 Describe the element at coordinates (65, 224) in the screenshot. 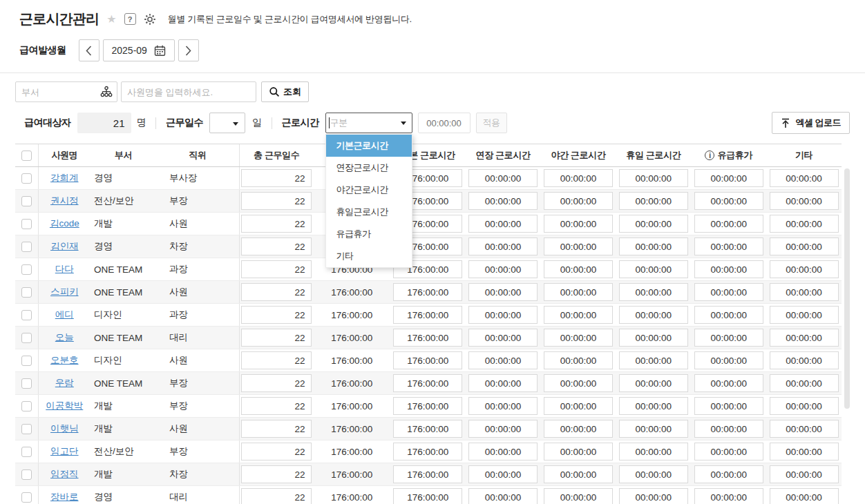

I see `employee-name-link: 김code` at that location.